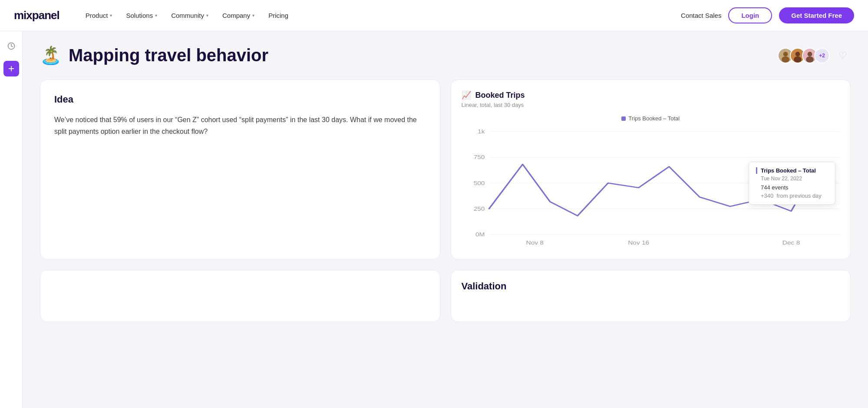  I want to click on legend-dot, so click(624, 119).